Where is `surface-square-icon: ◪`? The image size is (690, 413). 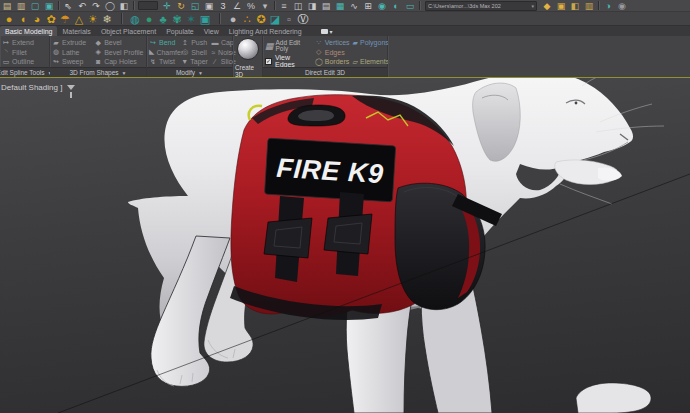
surface-square-icon: ◪ is located at coordinates (275, 19).